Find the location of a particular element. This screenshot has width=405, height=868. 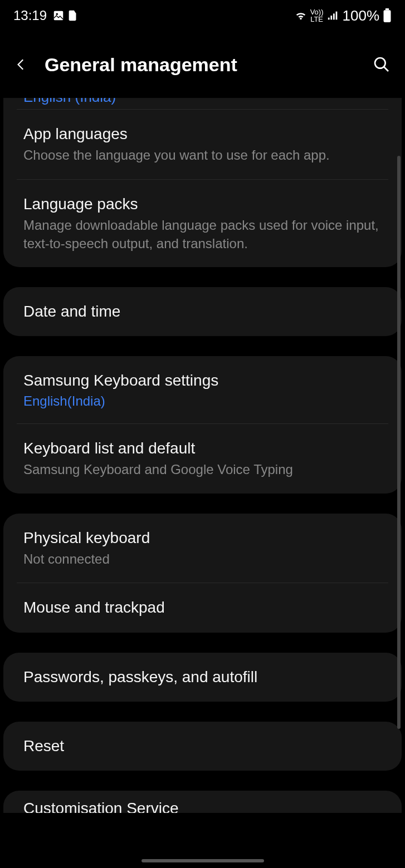

status-right: Vo))LTE 100% is located at coordinates (343, 16).